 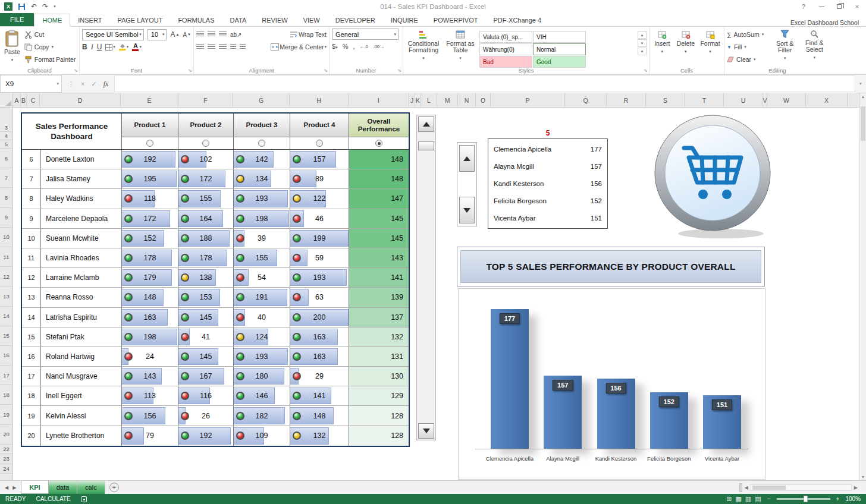 I want to click on delete-cells-button: Delete ▾, so click(x=686, y=47).